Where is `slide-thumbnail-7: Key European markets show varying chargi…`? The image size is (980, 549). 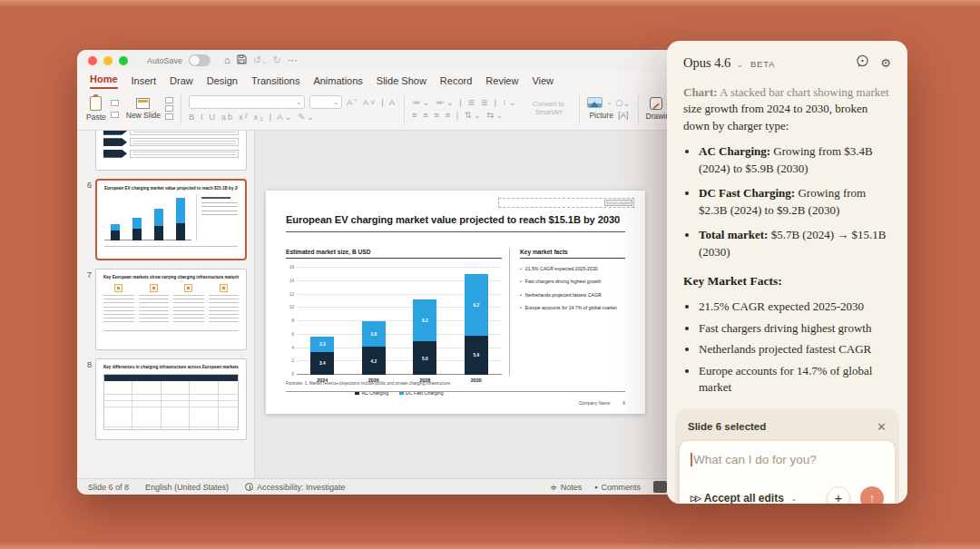 slide-thumbnail-7: Key European markets show varying chargi… is located at coordinates (171, 309).